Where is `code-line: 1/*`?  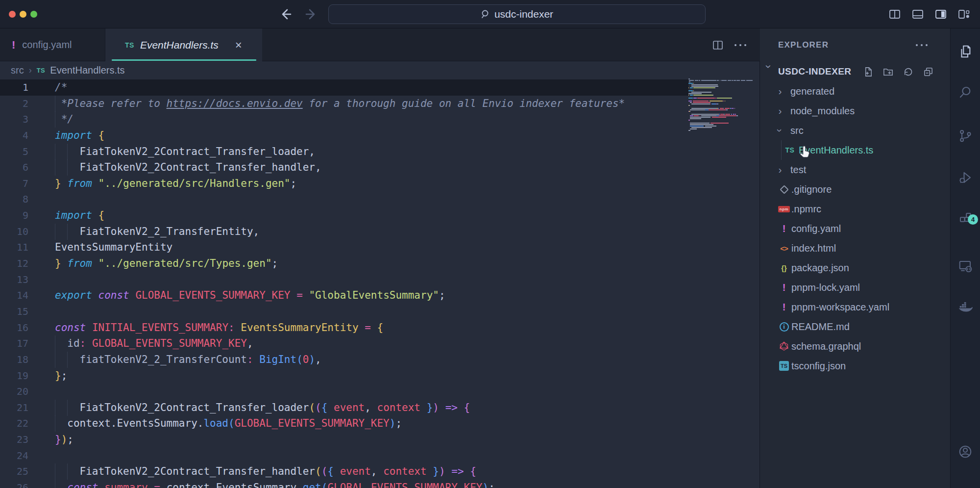 code-line: 1/* is located at coordinates (380, 87).